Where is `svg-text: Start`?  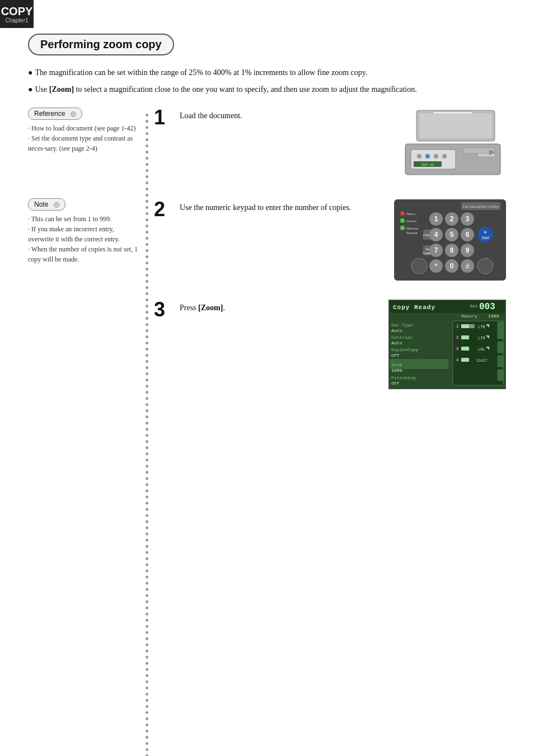 svg-text: Start is located at coordinates (485, 237).